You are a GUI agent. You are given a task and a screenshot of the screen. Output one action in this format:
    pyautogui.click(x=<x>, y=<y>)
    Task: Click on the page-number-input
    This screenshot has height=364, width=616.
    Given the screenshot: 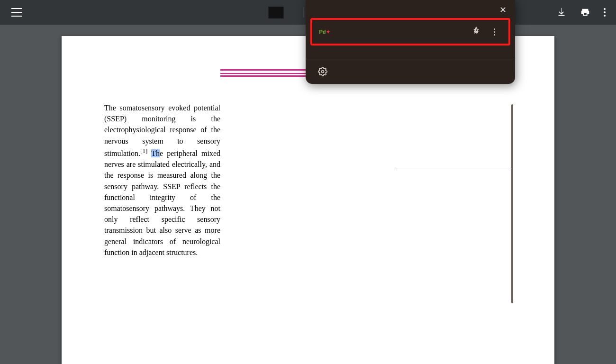 What is the action you would take?
    pyautogui.click(x=276, y=12)
    